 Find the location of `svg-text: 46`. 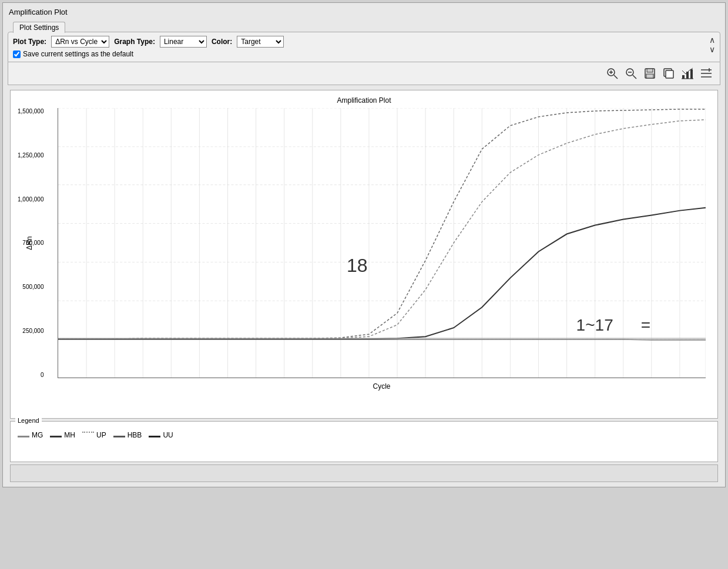

svg-text: 46 is located at coordinates (703, 378).